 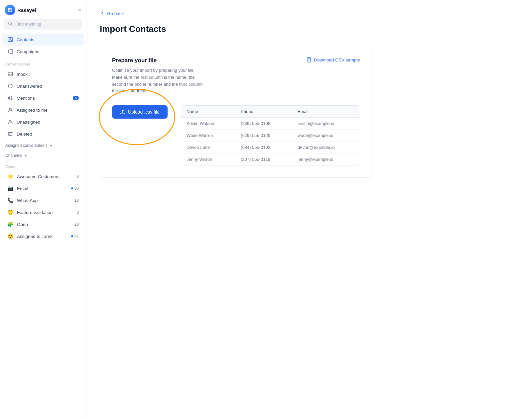 What do you see at coordinates (326, 136) in the screenshot?
I see `table-cell-email: wade@example.io` at bounding box center [326, 136].